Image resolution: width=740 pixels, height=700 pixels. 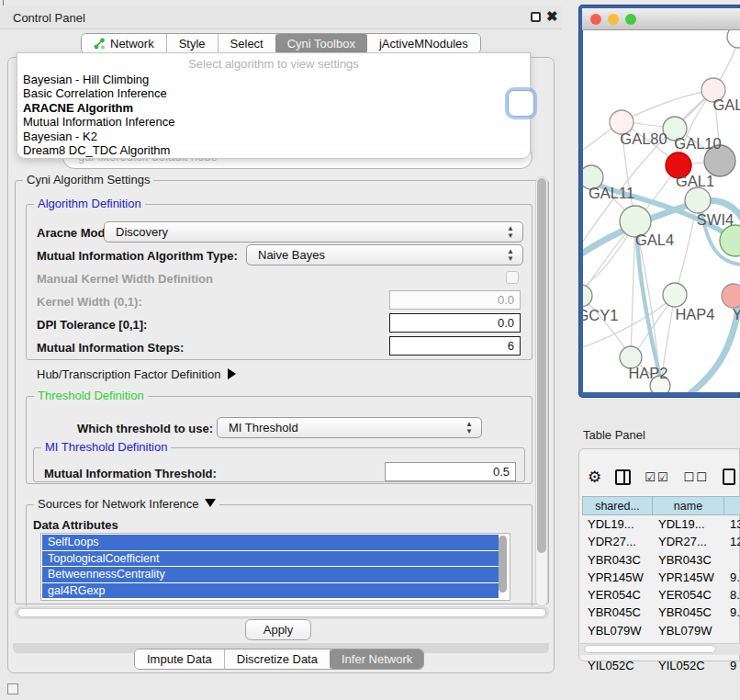 I want to click on table-cell: YIL052C, so click(x=689, y=665).